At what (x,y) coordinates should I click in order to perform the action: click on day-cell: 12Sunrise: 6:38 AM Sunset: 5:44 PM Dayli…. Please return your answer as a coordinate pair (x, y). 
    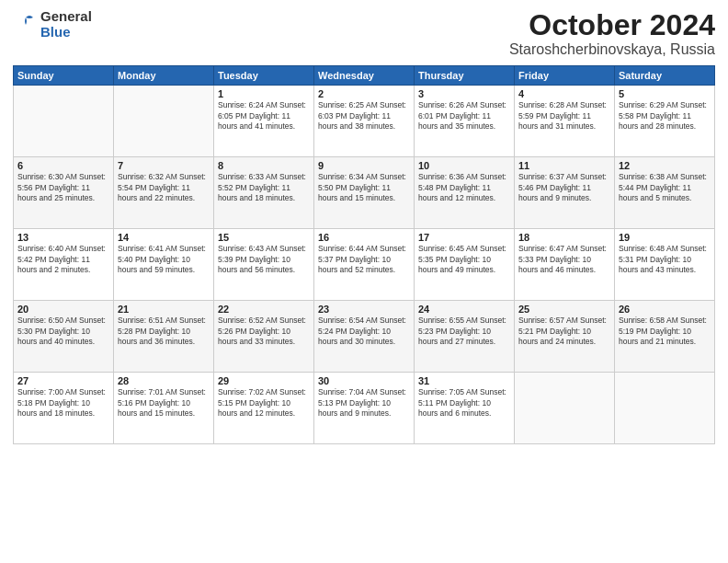
    Looking at the image, I should click on (665, 193).